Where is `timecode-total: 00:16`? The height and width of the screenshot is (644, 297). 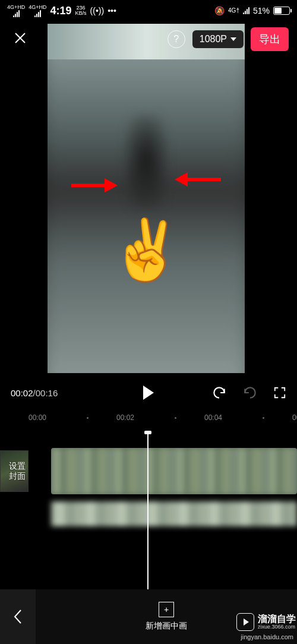 timecode-total: 00:16 is located at coordinates (47, 393).